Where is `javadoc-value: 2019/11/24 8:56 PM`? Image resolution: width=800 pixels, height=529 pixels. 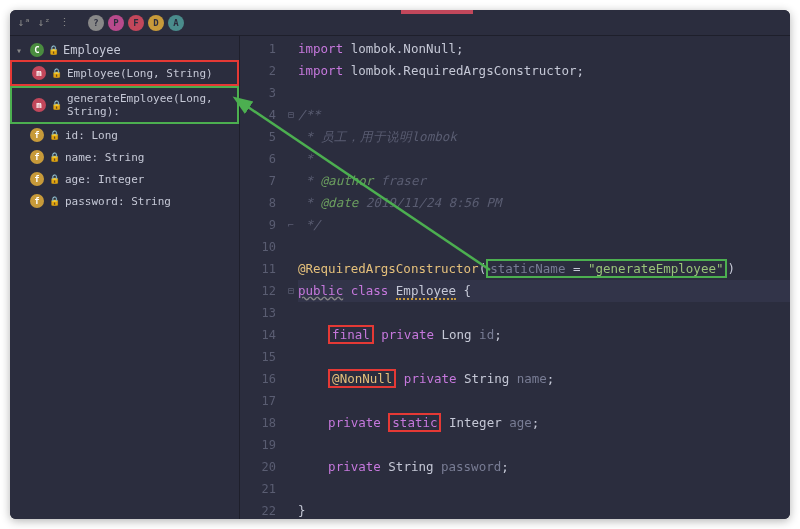 javadoc-value: 2019/11/24 8:56 PM is located at coordinates (430, 202).